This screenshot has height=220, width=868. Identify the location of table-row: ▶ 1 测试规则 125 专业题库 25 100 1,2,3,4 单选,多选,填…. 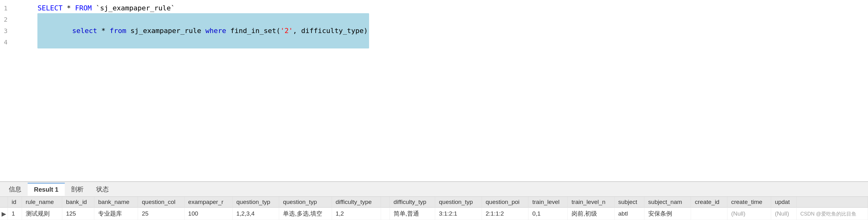
(434, 214).